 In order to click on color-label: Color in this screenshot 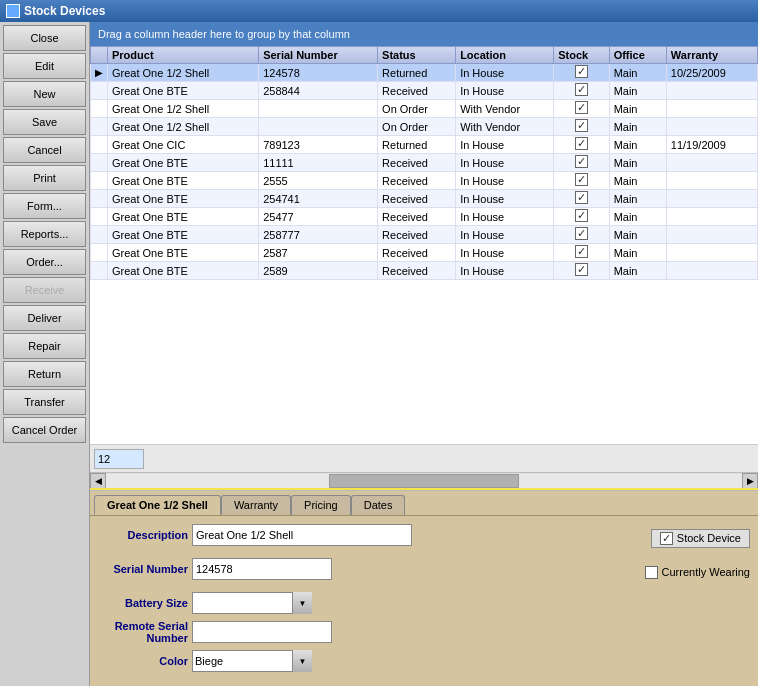, I will do `click(143, 661)`.